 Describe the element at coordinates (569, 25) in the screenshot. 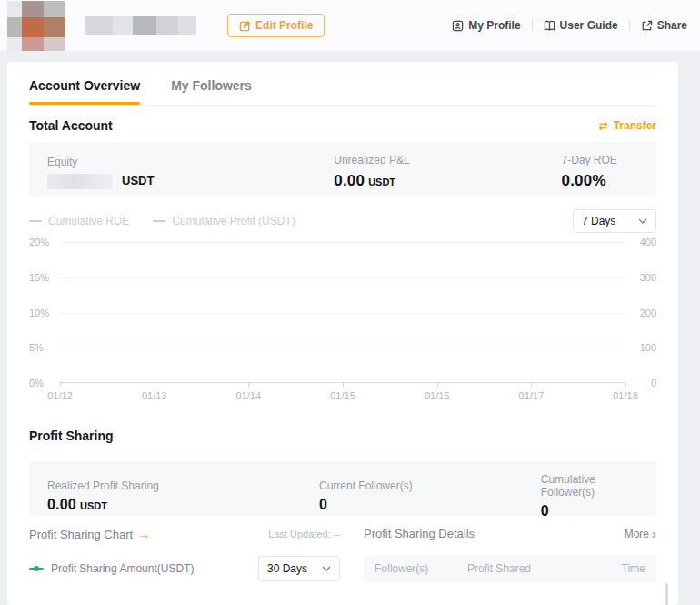

I see `header-links: My Profile User Guide Share` at that location.